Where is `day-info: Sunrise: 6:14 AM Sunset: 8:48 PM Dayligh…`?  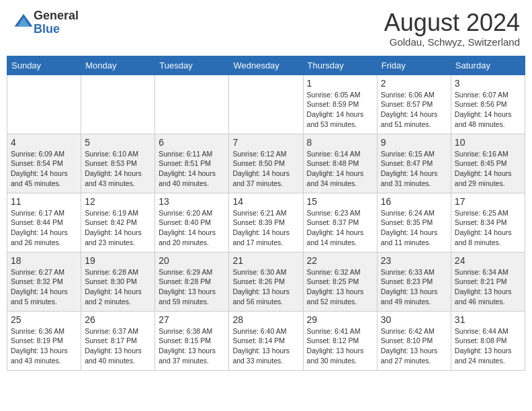
day-info: Sunrise: 6:14 AM Sunset: 8:48 PM Dayligh… is located at coordinates (340, 169).